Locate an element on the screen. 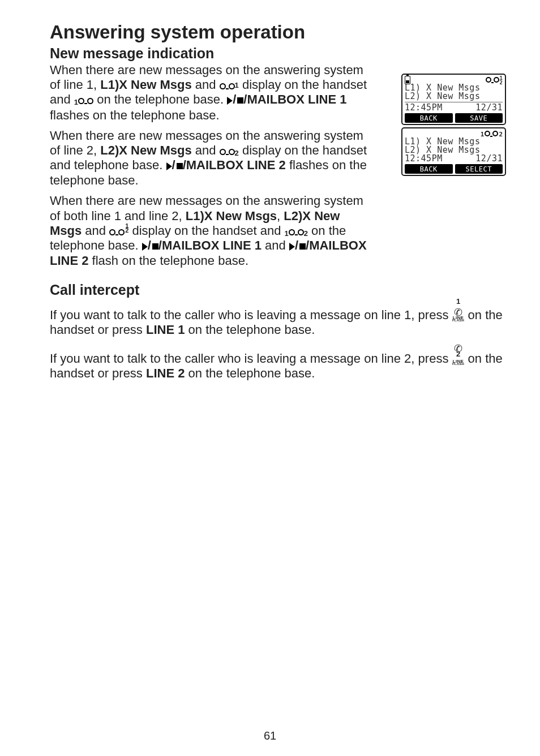 The image size is (540, 756). line2-key-icon: ✆2LINEFLASH is located at coordinates (458, 354).